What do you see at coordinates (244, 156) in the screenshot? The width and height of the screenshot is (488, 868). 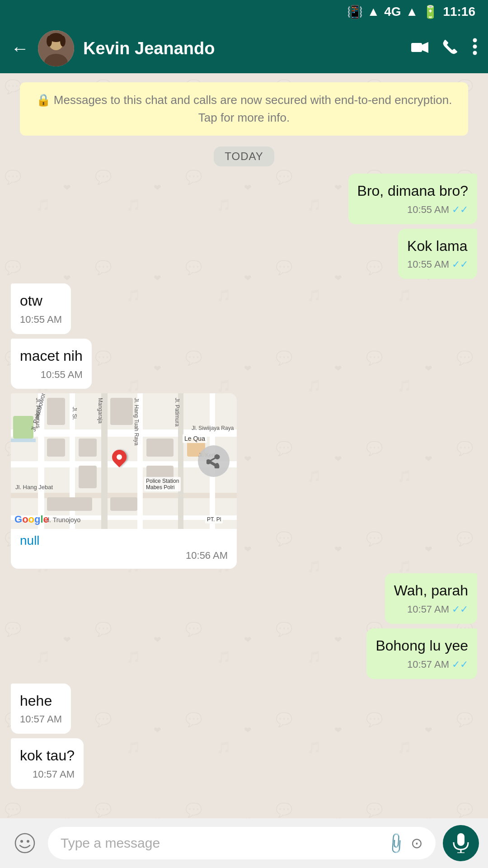 I see `date-label: TODAY` at bounding box center [244, 156].